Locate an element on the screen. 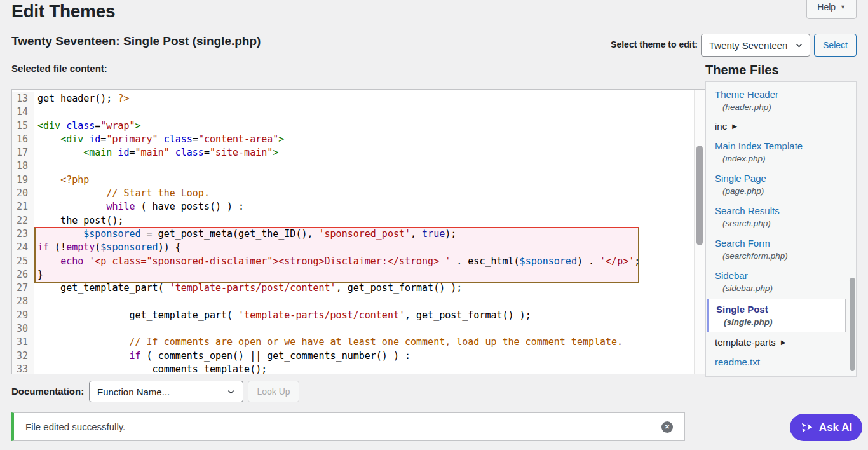 The width and height of the screenshot is (868, 450). theme-file-item: readme.txt is located at coordinates (781, 362).